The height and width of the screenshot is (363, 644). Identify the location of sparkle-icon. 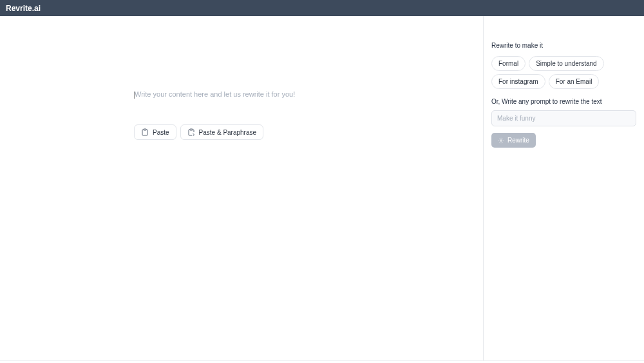
(501, 141).